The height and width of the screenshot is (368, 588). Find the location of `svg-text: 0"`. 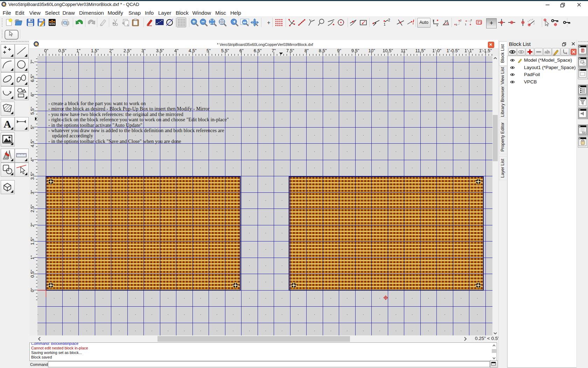

svg-text: 0" is located at coordinates (32, 290).